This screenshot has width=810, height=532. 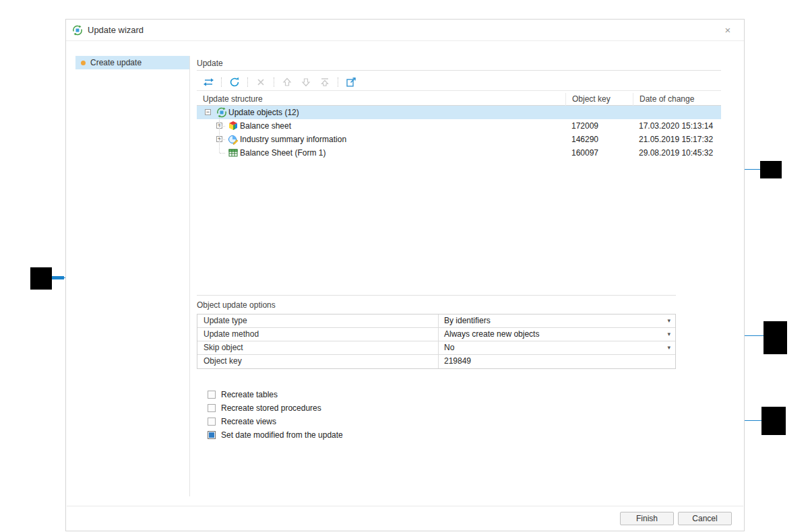 I want to click on checkbox-recreate-tables: Recreate tables, so click(x=243, y=395).